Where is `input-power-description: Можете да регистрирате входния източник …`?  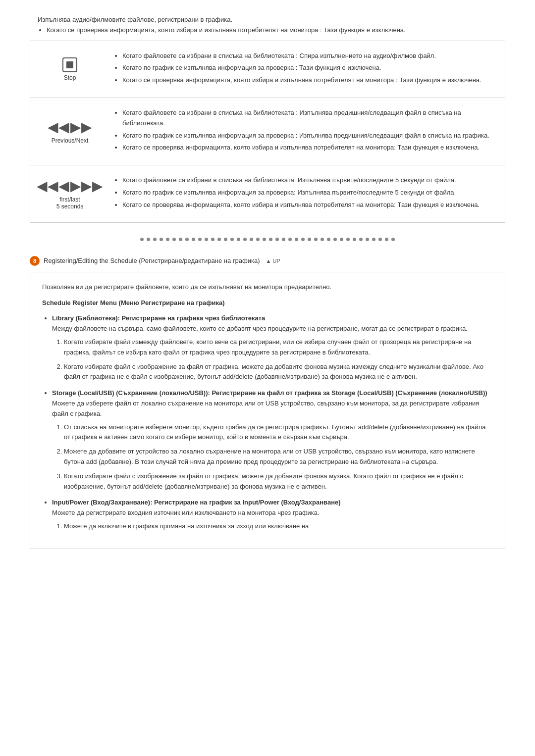 input-power-description: Можете да регистрирате входния източник … is located at coordinates (186, 513).